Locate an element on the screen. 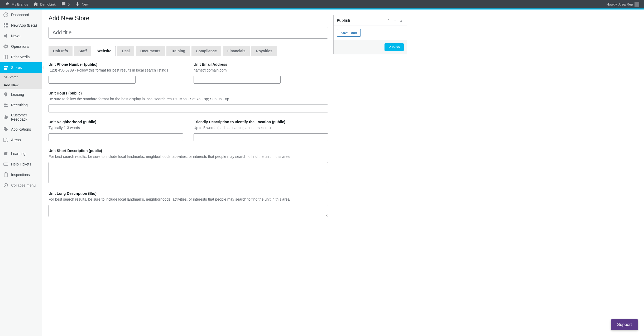 This screenshot has height=336, width=644. my-brands-label: My Brands is located at coordinates (20, 4).